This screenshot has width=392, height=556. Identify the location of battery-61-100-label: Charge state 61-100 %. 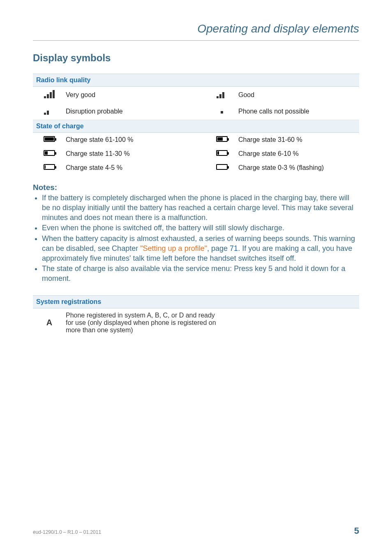
(136, 140).